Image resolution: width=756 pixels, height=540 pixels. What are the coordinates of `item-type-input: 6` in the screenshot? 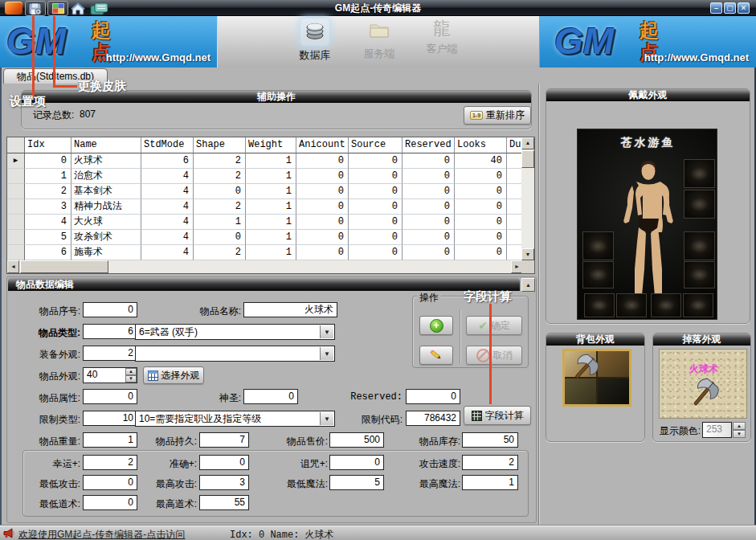 It's located at (110, 331).